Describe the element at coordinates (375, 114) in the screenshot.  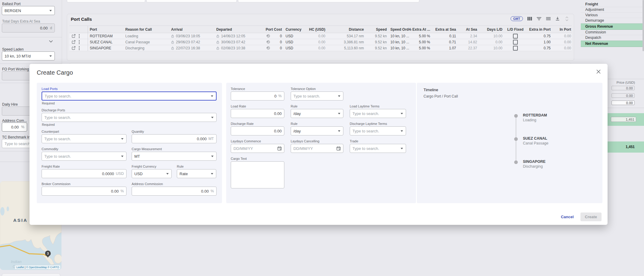
I see `load-laytime-input` at that location.